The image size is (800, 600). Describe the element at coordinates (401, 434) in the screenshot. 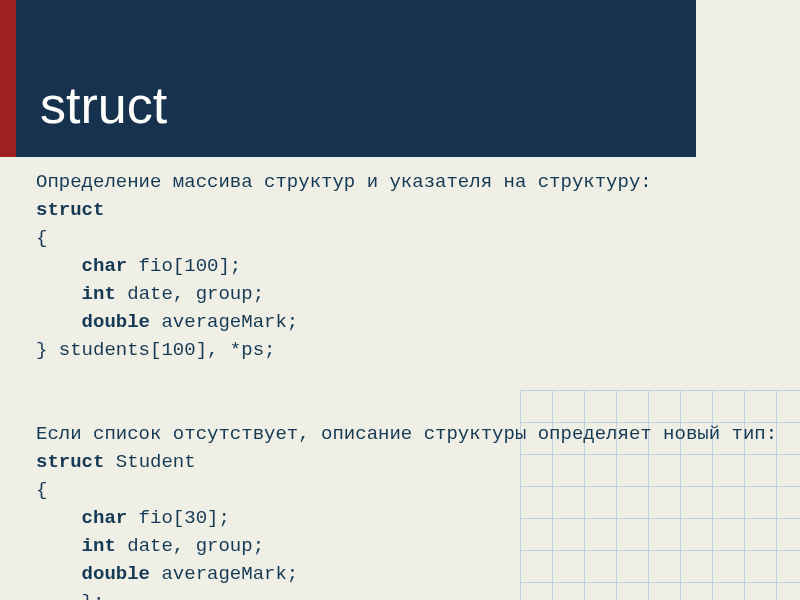

I see `block2-intro: Если список отсутствует, описание структ…` at that location.